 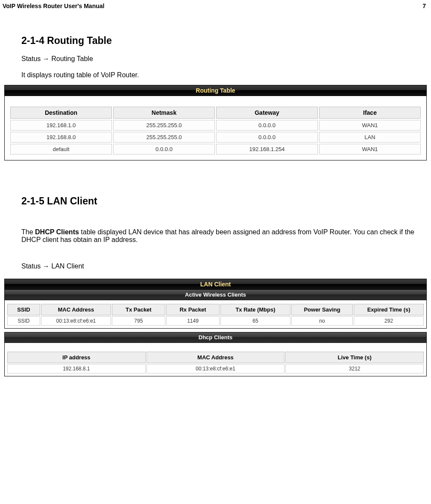 What do you see at coordinates (215, 358) in the screenshot?
I see `table-header-row: IP address MAC Address Live Time (s)` at bounding box center [215, 358].